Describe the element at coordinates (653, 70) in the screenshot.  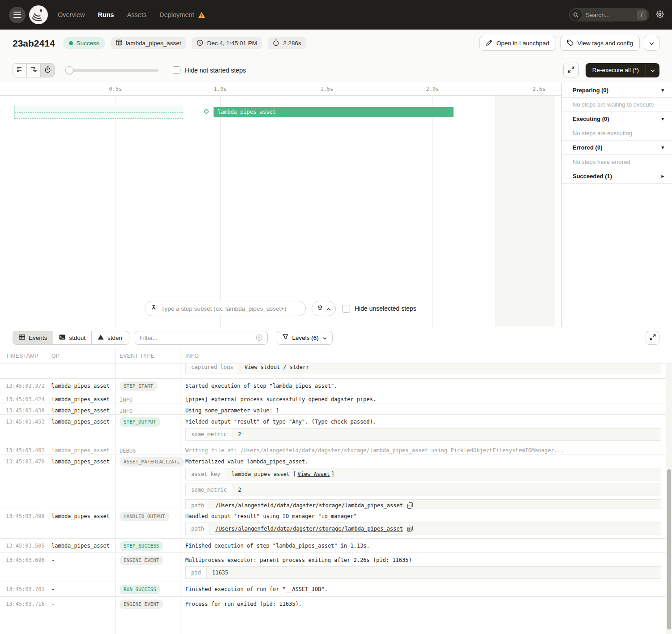
I see `reexecute-options-button` at that location.